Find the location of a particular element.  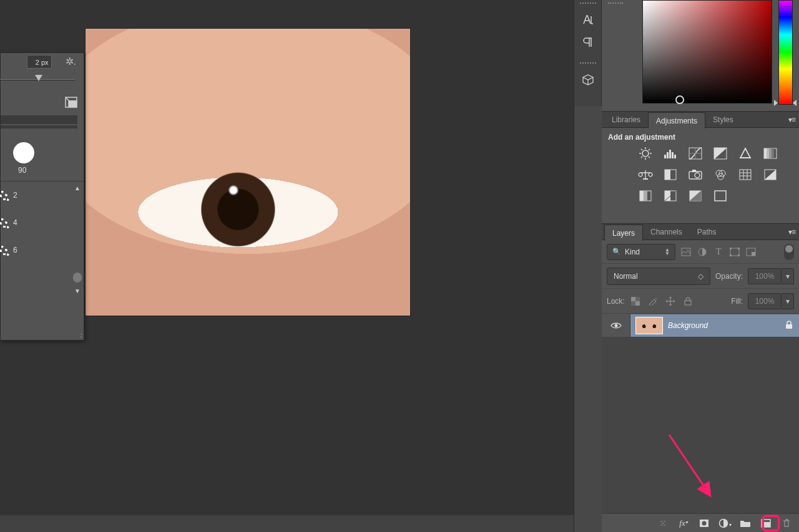

tab-libraries: Libraries is located at coordinates (626, 120).